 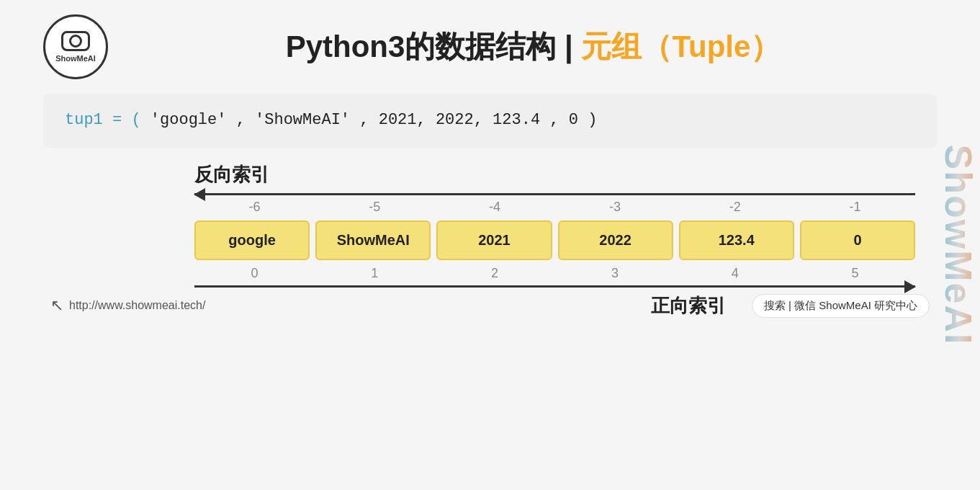 I want to click on reverse-label: 反向索引, so click(x=562, y=174).